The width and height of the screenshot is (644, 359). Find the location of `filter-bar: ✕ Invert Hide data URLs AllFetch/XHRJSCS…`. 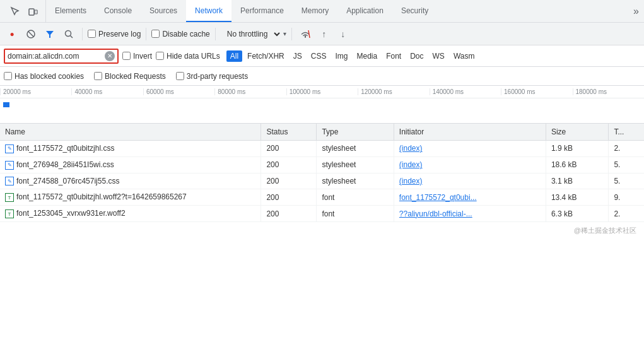

filter-bar: ✕ Invert Hide data URLs AllFetch/XHRJSCS… is located at coordinates (322, 56).